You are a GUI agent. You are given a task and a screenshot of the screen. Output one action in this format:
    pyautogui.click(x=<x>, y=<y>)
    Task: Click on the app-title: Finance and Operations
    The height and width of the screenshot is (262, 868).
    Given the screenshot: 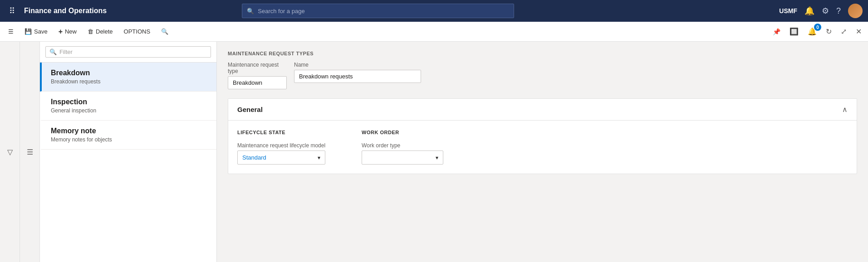 What is the action you would take?
    pyautogui.click(x=65, y=11)
    